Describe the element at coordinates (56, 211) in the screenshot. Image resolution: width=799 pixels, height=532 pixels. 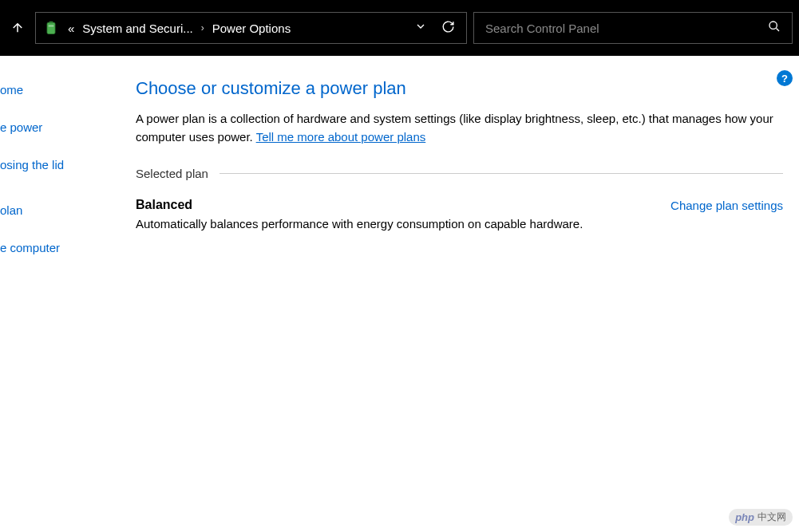
I see `sidebar-item-plan: olan` at that location.